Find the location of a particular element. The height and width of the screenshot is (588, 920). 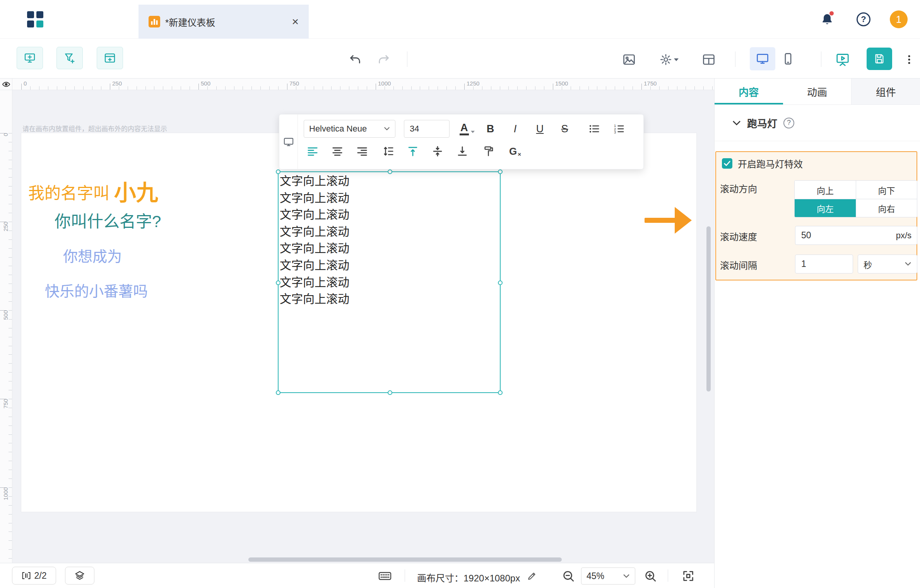

resize-handle-sw is located at coordinates (278, 393).